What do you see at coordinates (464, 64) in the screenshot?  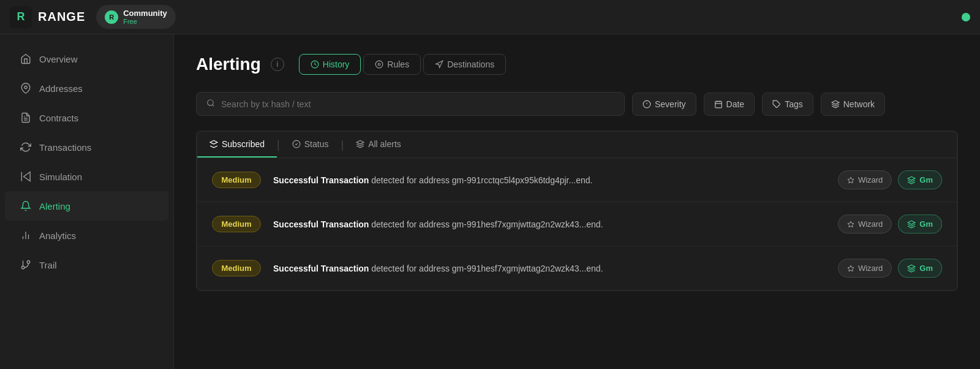 I see `tab-destinations: Destinations` at bounding box center [464, 64].